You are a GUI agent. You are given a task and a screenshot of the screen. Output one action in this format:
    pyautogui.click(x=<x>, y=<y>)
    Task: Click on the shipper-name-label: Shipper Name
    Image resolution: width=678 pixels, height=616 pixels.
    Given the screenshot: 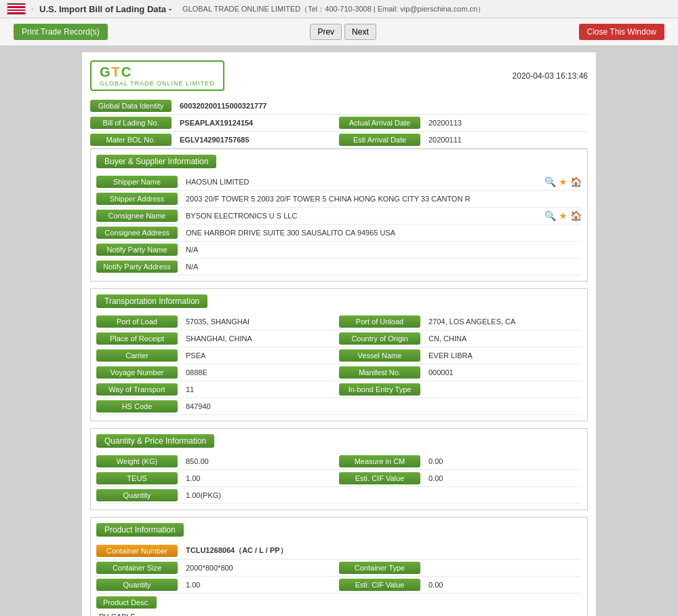 What is the action you would take?
    pyautogui.click(x=137, y=182)
    